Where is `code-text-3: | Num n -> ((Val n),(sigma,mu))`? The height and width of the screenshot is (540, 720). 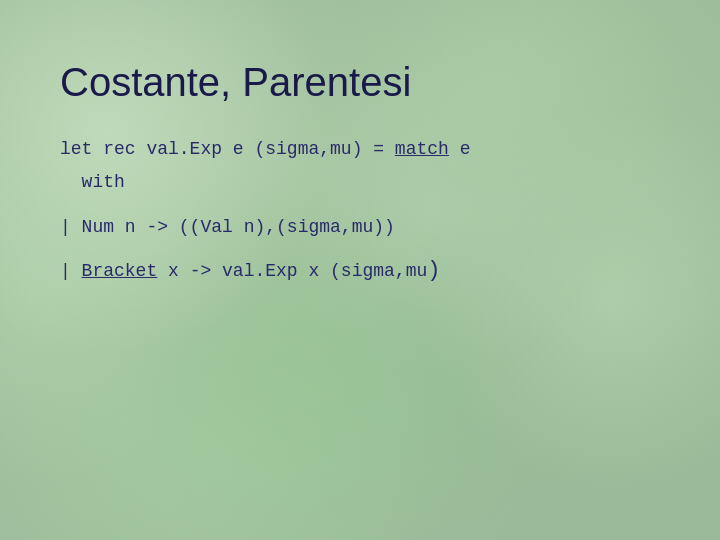 code-text-3: | Num n -> ((Val n),(sigma,mu)) is located at coordinates (228, 227).